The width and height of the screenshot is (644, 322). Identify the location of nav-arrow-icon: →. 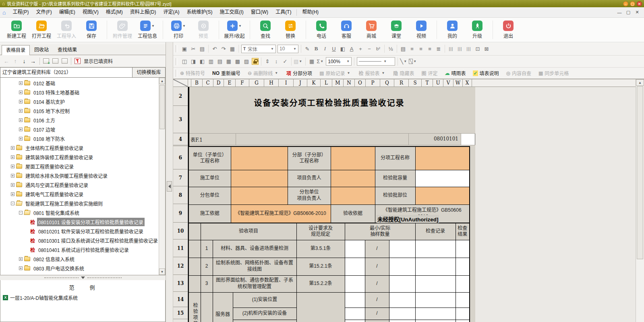
(33, 61).